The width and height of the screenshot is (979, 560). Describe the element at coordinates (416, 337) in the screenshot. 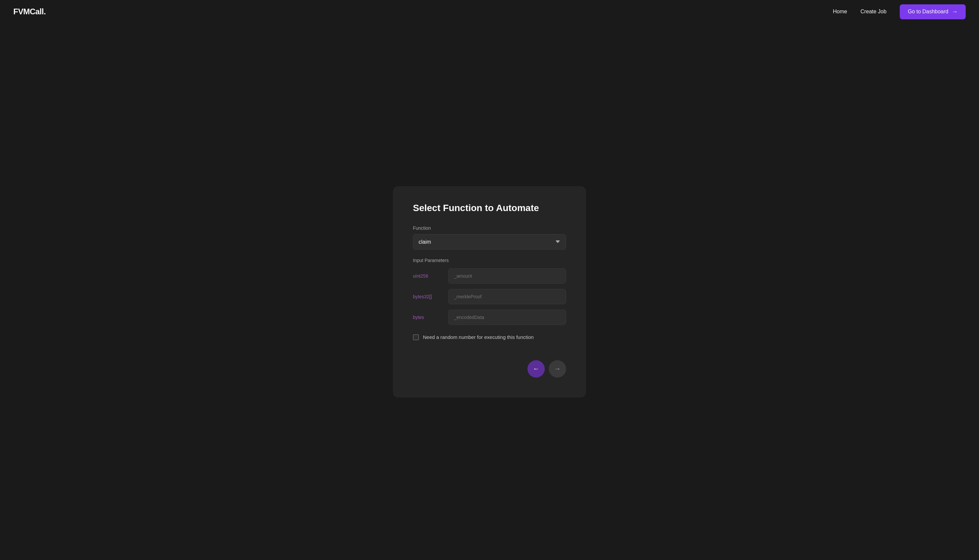

I see `random-number-checkbox` at that location.